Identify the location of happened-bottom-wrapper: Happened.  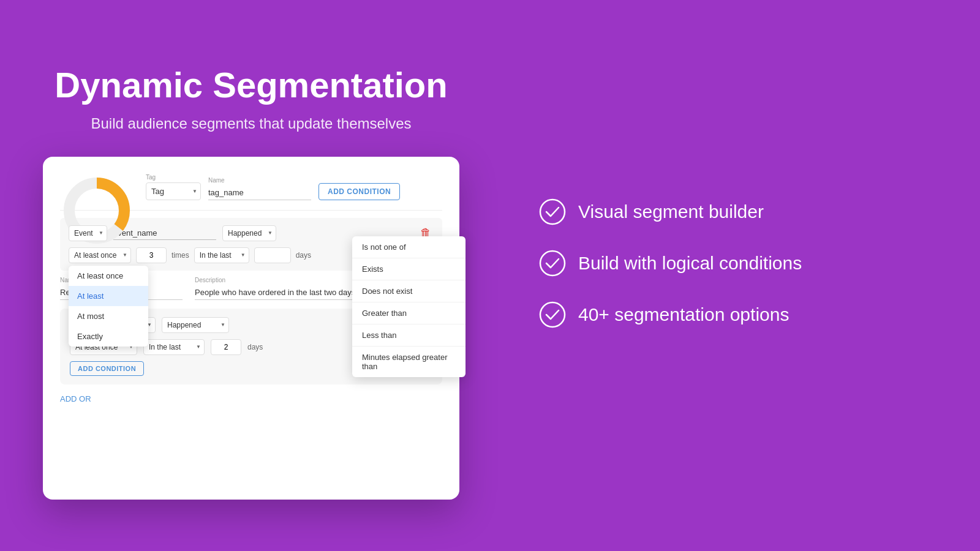
(195, 325).